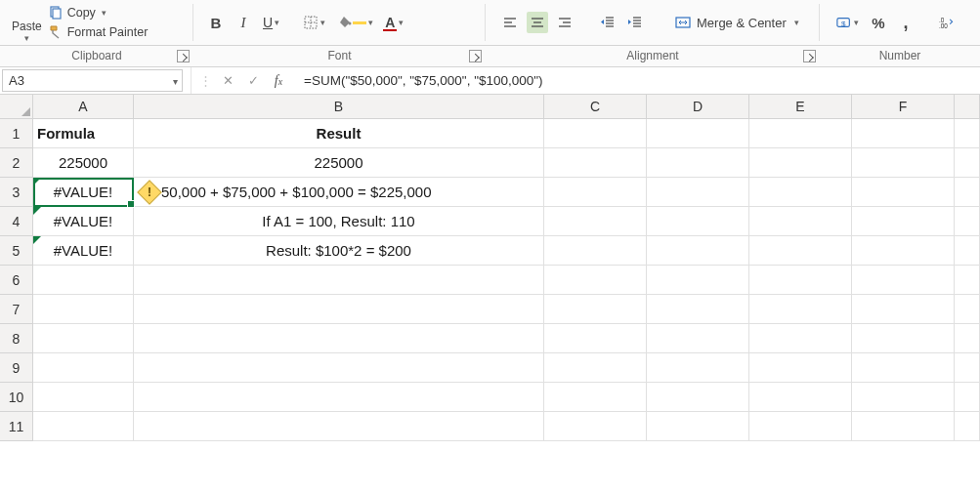 The width and height of the screenshot is (980, 493). I want to click on row-header-10: 10, so click(17, 397).